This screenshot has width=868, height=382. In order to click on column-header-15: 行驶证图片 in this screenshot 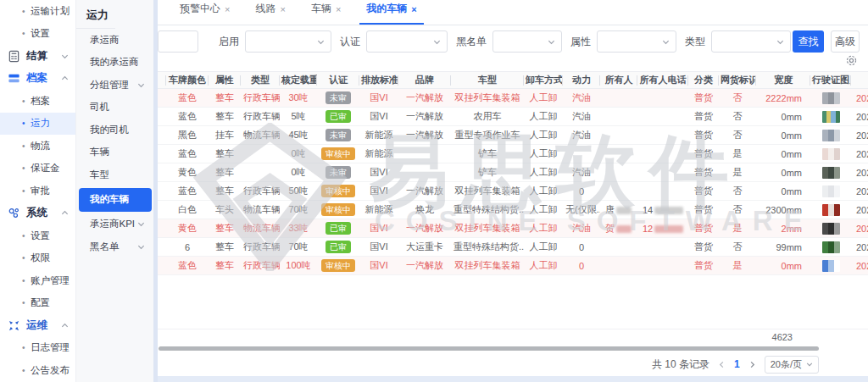, I will do `click(831, 80)`.